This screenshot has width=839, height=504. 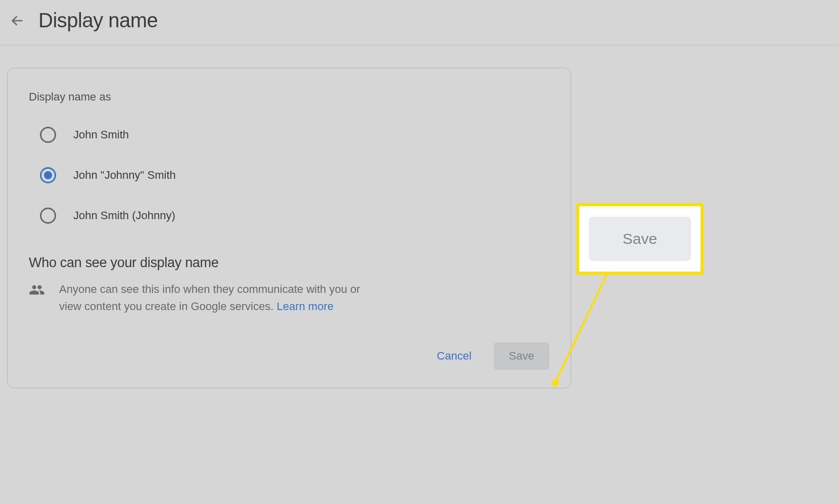 What do you see at coordinates (640, 239) in the screenshot?
I see `callout-zoom-save: Save` at bounding box center [640, 239].